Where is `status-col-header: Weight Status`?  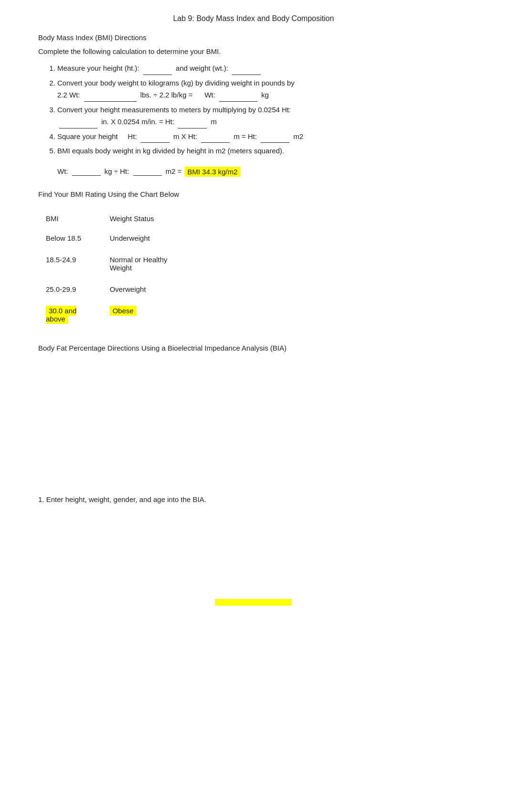
status-col-header: Weight Status is located at coordinates (156, 218).